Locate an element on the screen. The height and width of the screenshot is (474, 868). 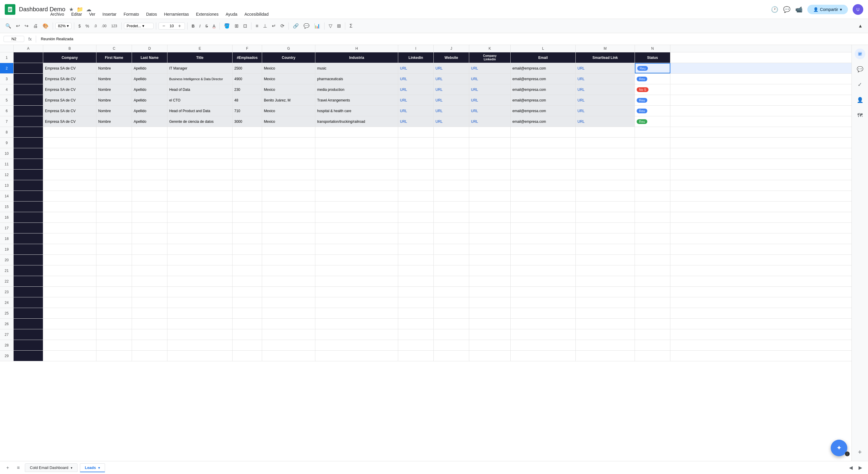
print-button: 🖨 is located at coordinates (36, 26).